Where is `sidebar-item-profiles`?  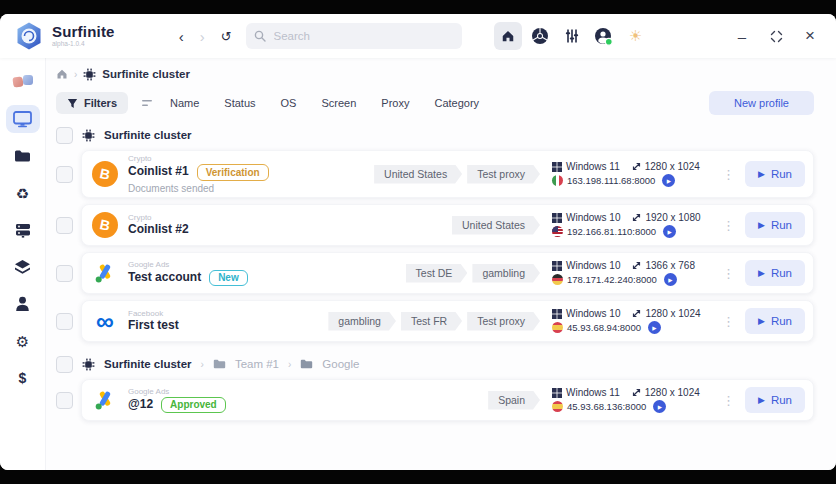
sidebar-item-profiles is located at coordinates (23, 119).